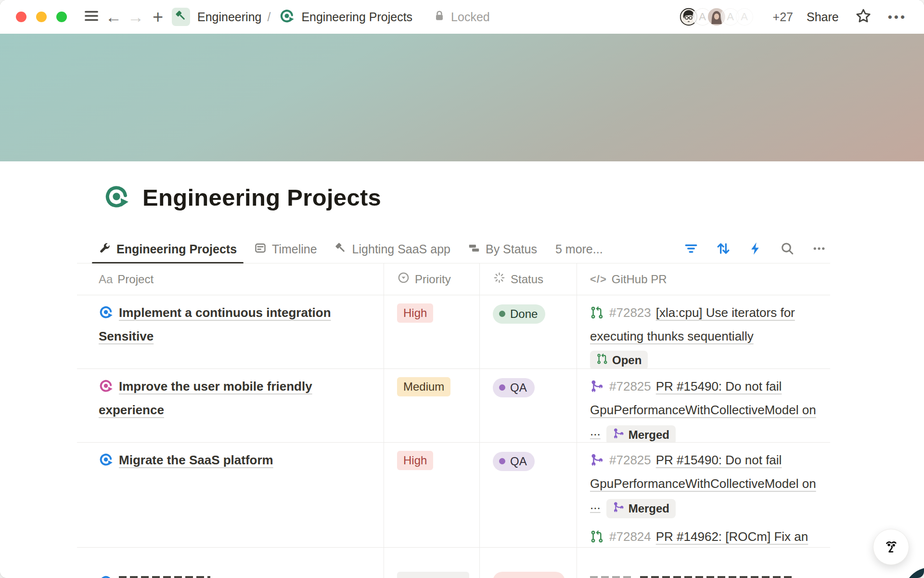  Describe the element at coordinates (453, 563) in the screenshot. I see `partial-row` at that location.